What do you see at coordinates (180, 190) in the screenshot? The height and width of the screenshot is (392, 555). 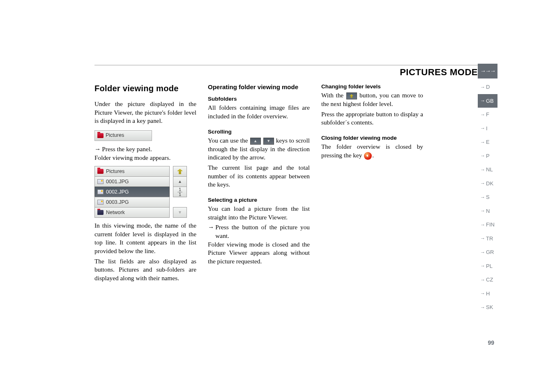 I see `page-current: 1` at bounding box center [180, 190].